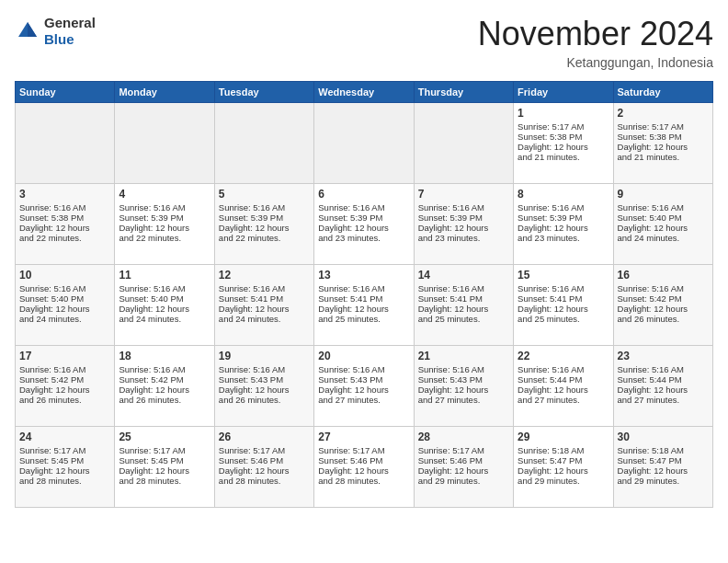 The image size is (728, 563). I want to click on day-number: 24, so click(64, 437).